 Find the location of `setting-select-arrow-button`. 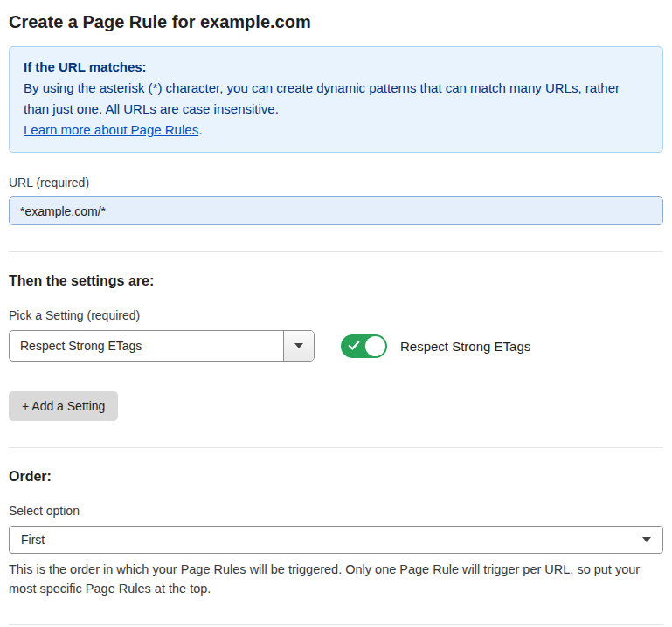

setting-select-arrow-button is located at coordinates (299, 346).